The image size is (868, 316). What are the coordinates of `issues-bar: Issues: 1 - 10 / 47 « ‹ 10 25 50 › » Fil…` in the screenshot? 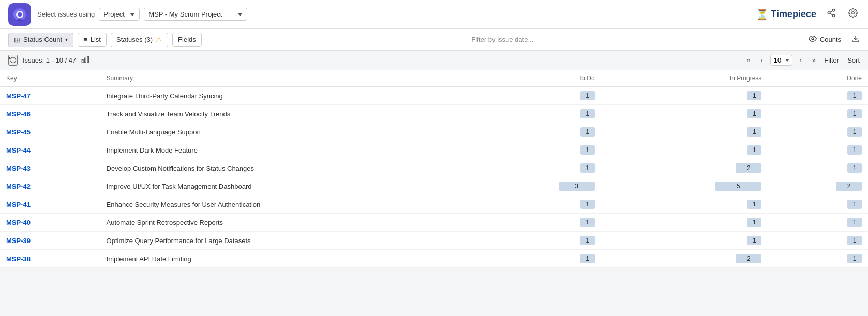 It's located at (434, 61).